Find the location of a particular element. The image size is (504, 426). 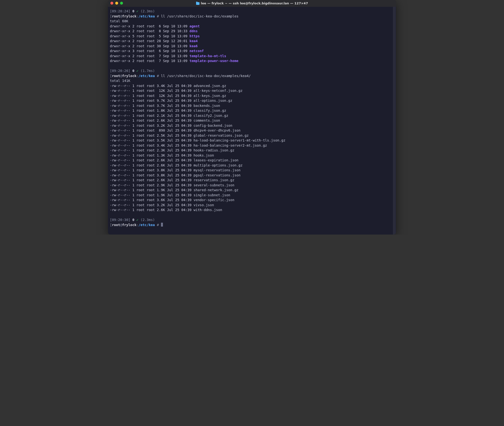

window-title: lee — frylock ~ — ssh lee@frylock.bigdin… is located at coordinates (254, 3).